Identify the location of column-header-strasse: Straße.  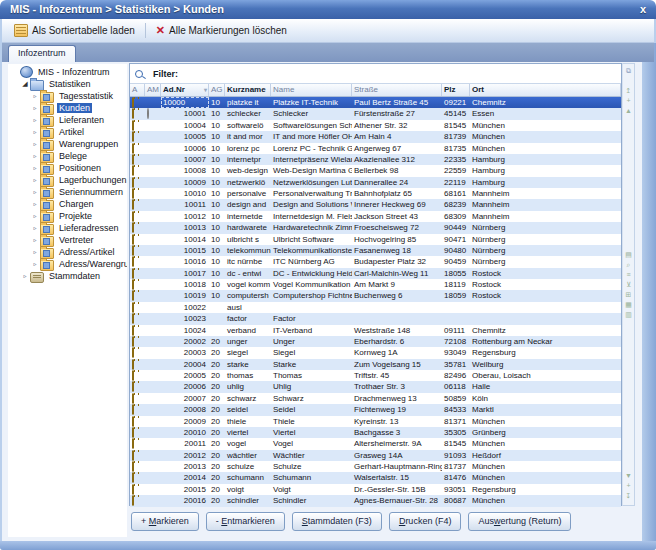
(397, 90).